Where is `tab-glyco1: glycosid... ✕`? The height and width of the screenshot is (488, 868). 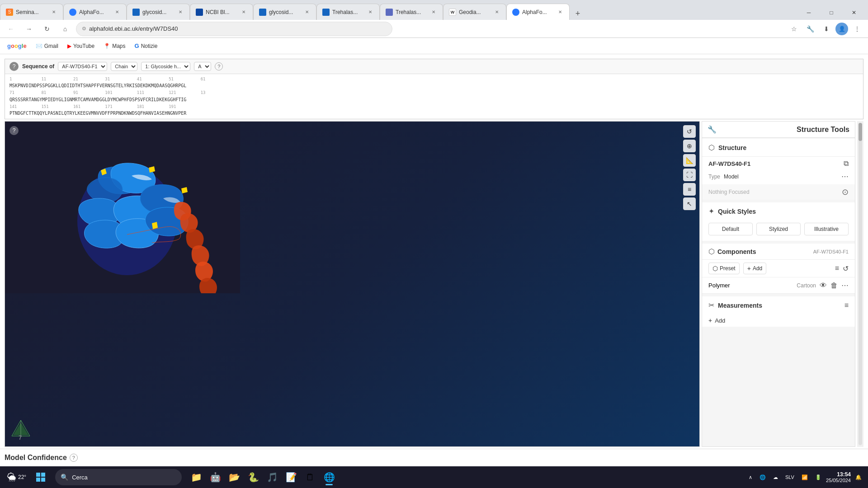
tab-glyco1: glycosid... ✕ is located at coordinates (158, 12).